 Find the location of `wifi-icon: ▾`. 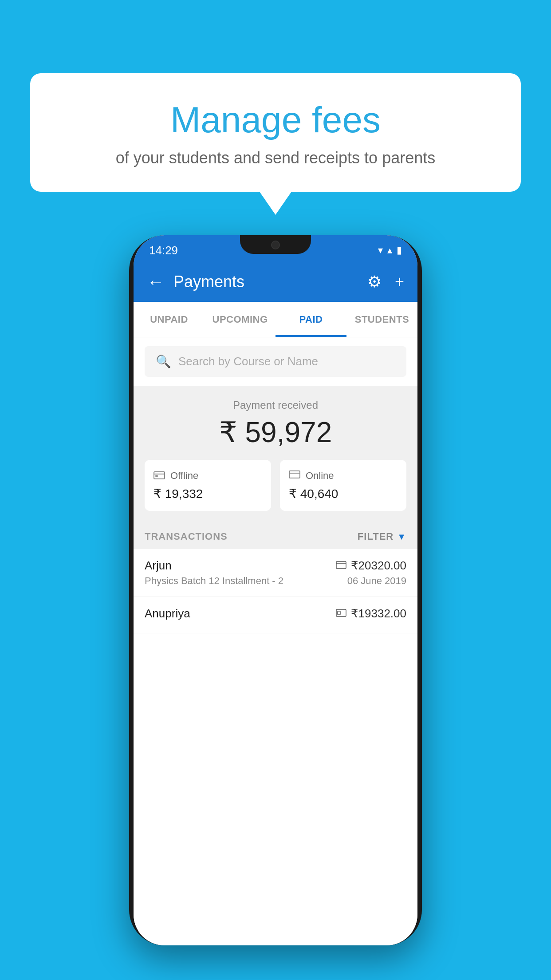

wifi-icon: ▾ is located at coordinates (381, 250).